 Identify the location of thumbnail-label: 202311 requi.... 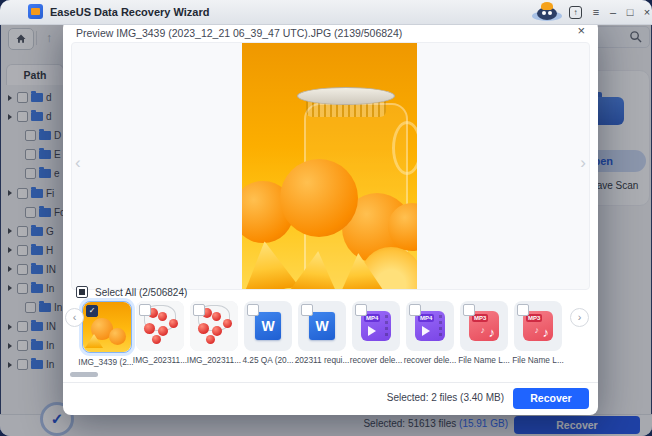
(322, 360).